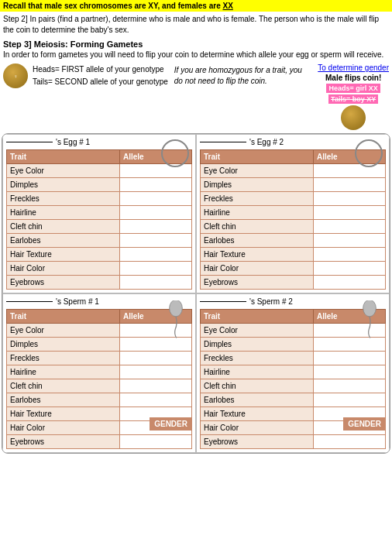 This screenshot has width=392, height=542. What do you see at coordinates (223, 302) in the screenshot?
I see `sperm2-name-blank` at bounding box center [223, 302].